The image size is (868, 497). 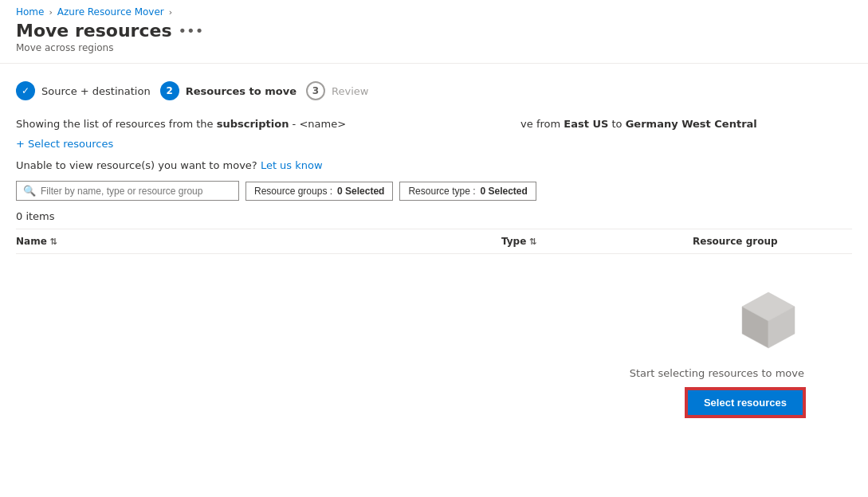 What do you see at coordinates (434, 217) in the screenshot?
I see `items-count: 0 items` at bounding box center [434, 217].